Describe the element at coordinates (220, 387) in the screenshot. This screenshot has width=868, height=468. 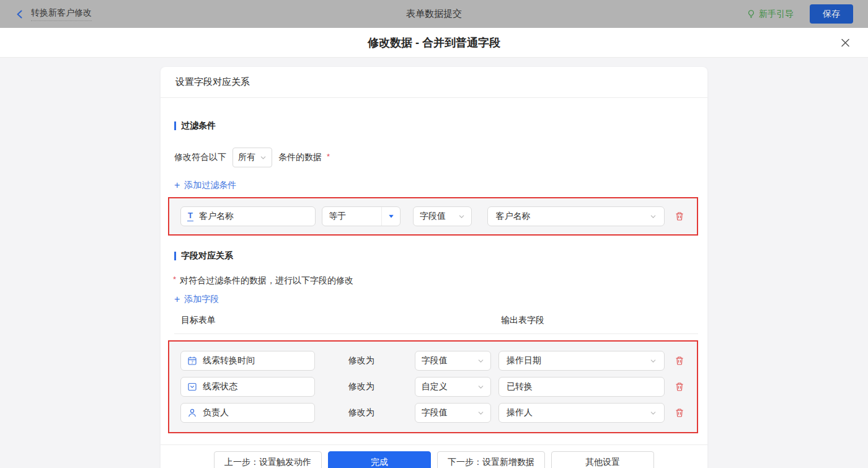
I see `target-field-value: 线索状态` at that location.